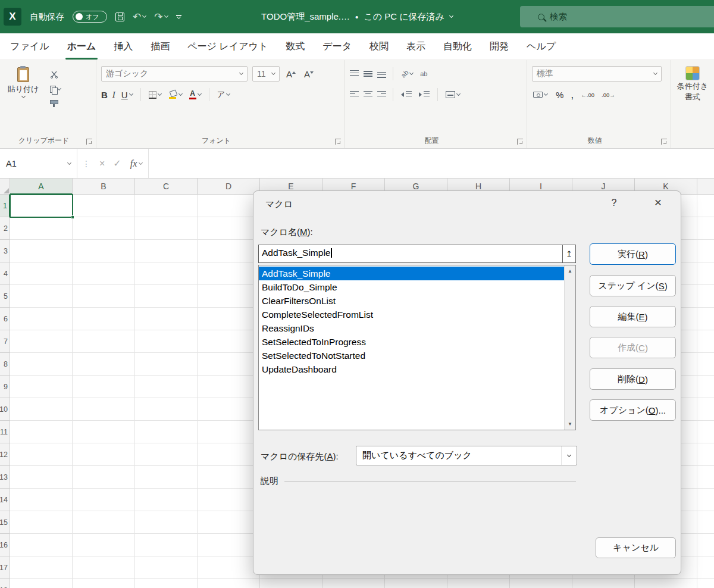 The image size is (714, 588). I want to click on row-header-13: 13, so click(5, 477).